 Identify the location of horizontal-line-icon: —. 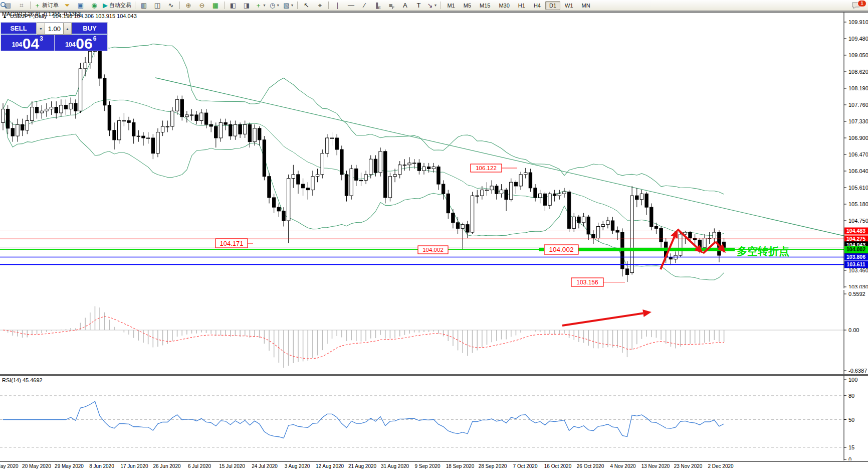
(351, 6).